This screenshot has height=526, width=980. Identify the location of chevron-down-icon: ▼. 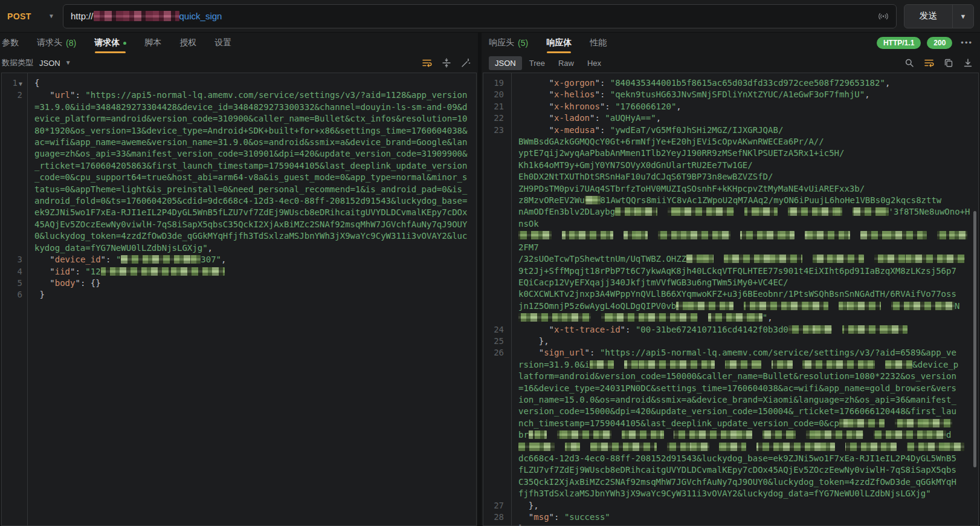
(68, 63).